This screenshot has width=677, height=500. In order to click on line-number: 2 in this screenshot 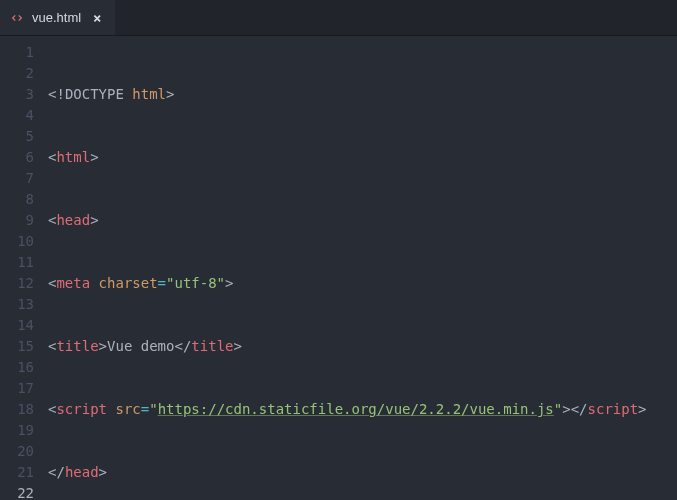, I will do `click(17, 74)`.